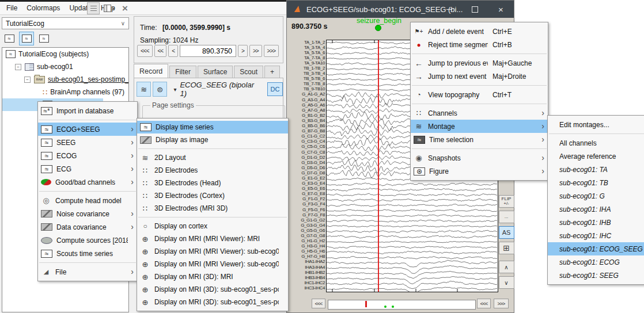 The height and width of the screenshot is (313, 644). Describe the element at coordinates (402, 305) in the screenshot. I see `recording-progress-bar` at that location.